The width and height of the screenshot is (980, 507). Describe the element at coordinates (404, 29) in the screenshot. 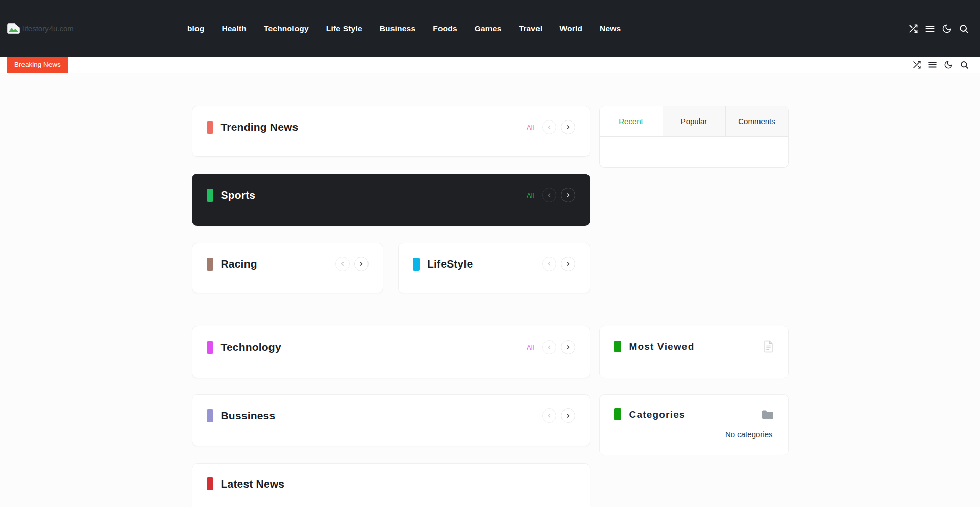

I see `main-nav: blog Health Technology Life Style Busine…` at that location.